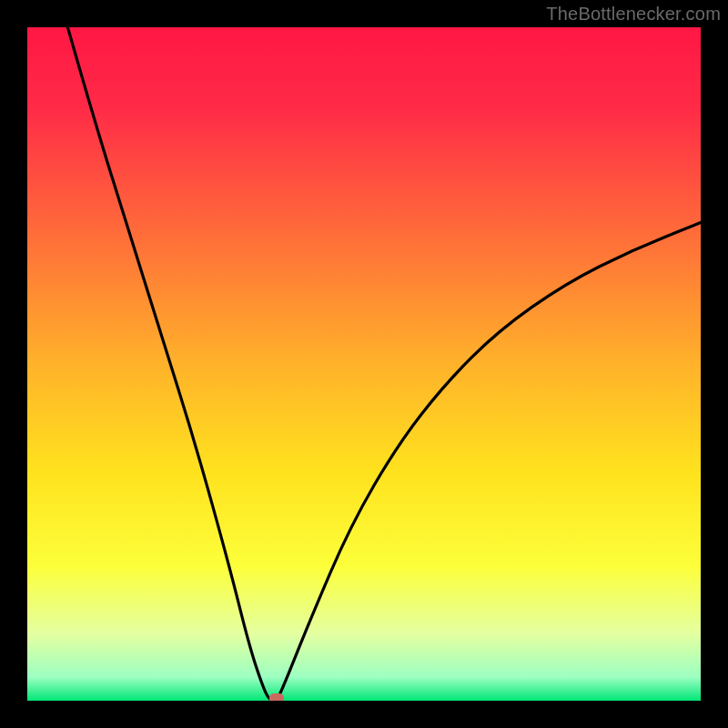 This screenshot has height=728, width=728. What do you see at coordinates (277, 697) in the screenshot?
I see `optimum-marker` at bounding box center [277, 697].